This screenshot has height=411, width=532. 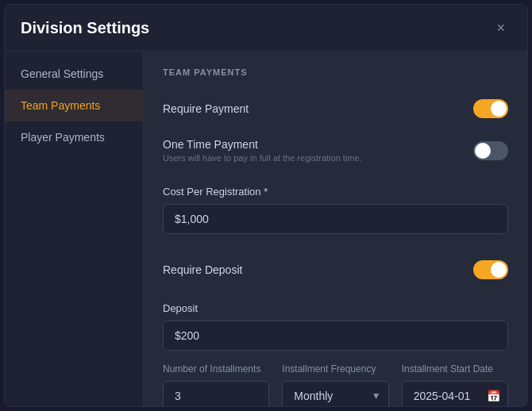 I want to click on frequency-select: Monthly Weekly Bi-Weekly Annually, so click(x=335, y=394).